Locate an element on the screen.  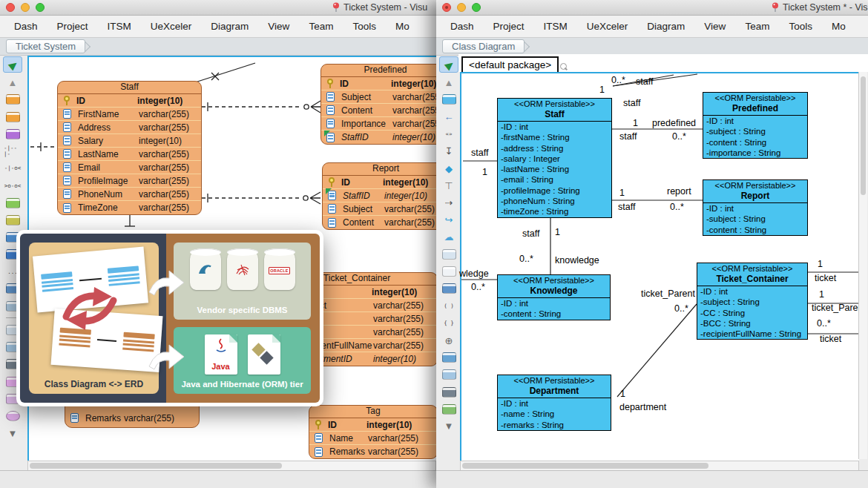
table-row: TimeZone varchar(255) is located at coordinates (129, 208).